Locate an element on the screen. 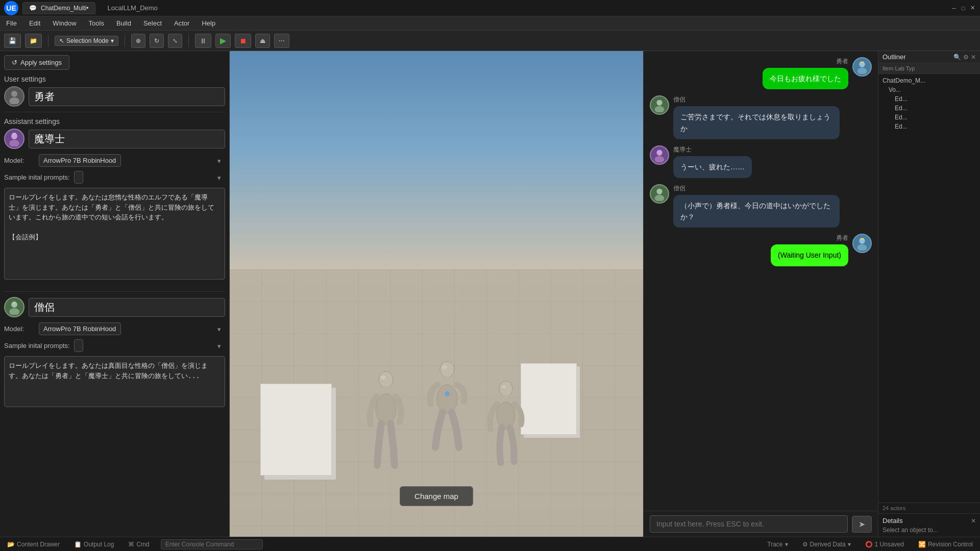 This screenshot has width=980, height=551. close-button: ✕ is located at coordinates (972, 8).